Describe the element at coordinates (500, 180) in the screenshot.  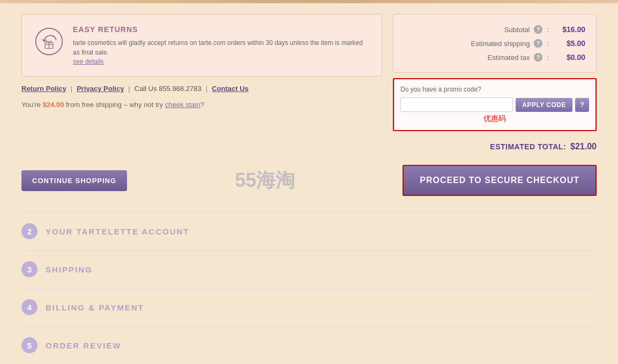
I see `checkout-section: PROCEED TO SECURE CHECKOUT` at that location.